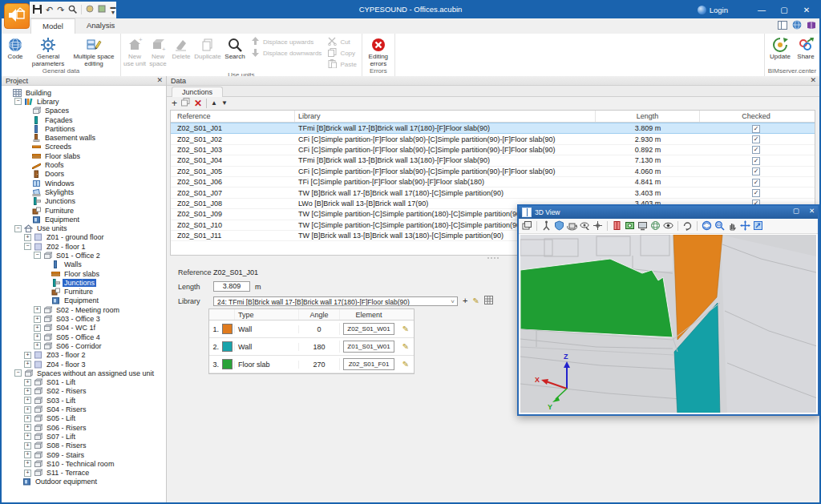 Image resolution: width=821 pixels, height=504 pixels. I want to click on tree-item-s03-lift: +S03 - Lift, so click(83, 401).